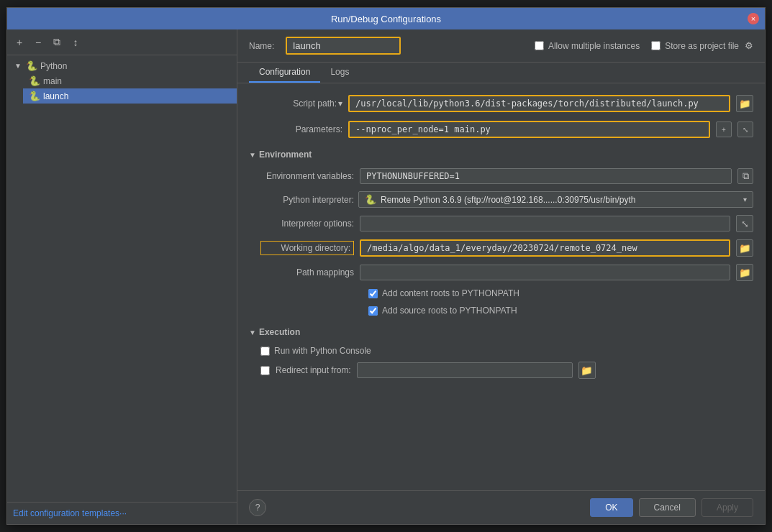 The height and width of the screenshot is (532, 772). I want to click on execution-section-header: ▼ Execution, so click(501, 332).